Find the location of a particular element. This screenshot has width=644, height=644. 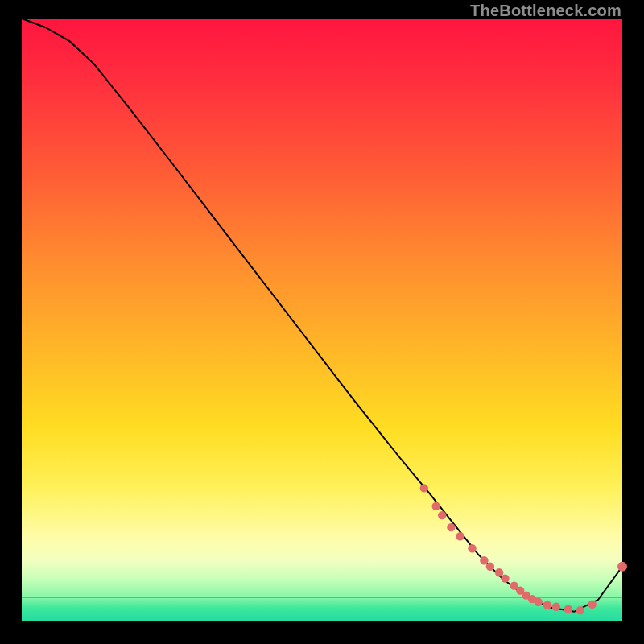

watermark-text: TheBottleneck.com is located at coordinates (546, 11).